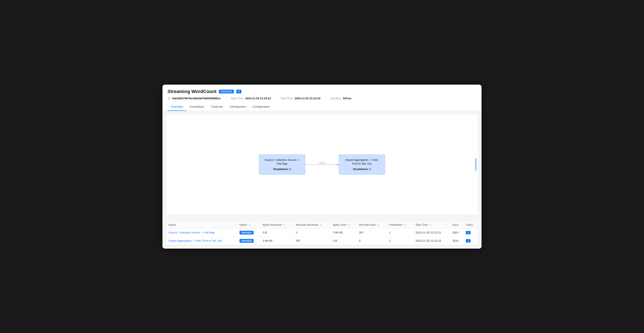 Image resolution: width=644 pixels, height=333 pixels. Describe the element at coordinates (372, 241) in the screenshot. I see `cell-records-sent: 0` at that location.